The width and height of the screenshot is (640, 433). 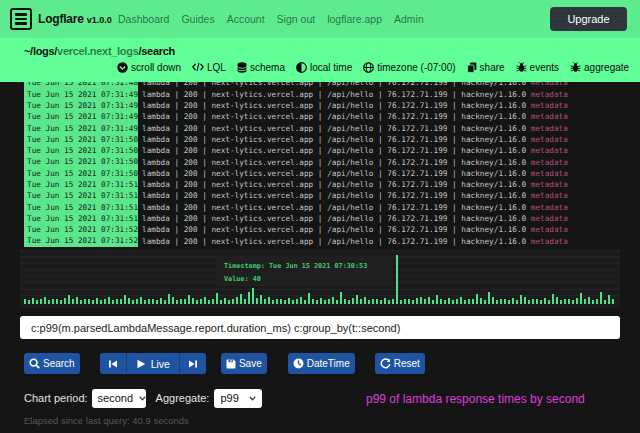 I want to click on forwards-button, so click(x=193, y=364).